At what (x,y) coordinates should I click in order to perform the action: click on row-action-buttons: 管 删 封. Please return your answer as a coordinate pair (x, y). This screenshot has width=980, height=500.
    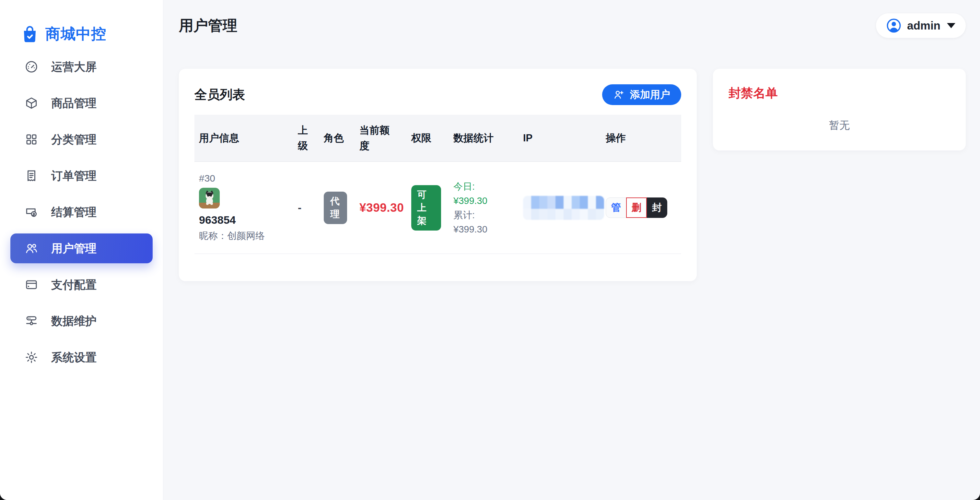
    Looking at the image, I should click on (640, 208).